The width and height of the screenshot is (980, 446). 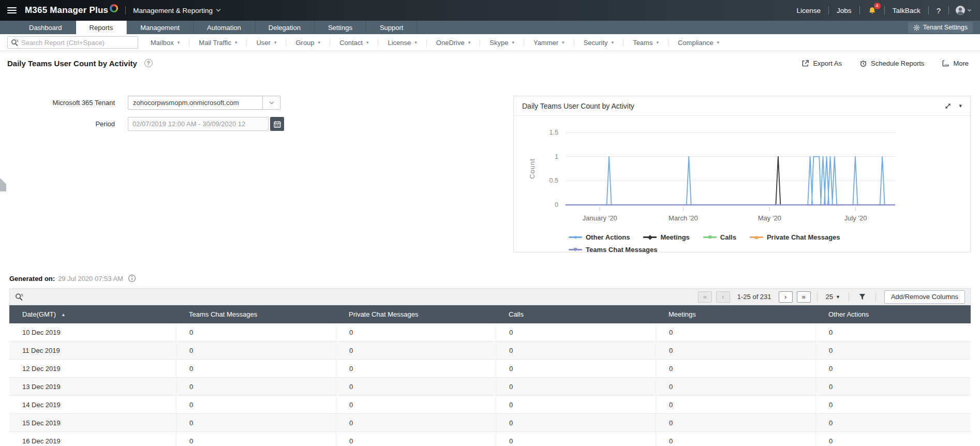 I want to click on report-search, so click(x=72, y=42).